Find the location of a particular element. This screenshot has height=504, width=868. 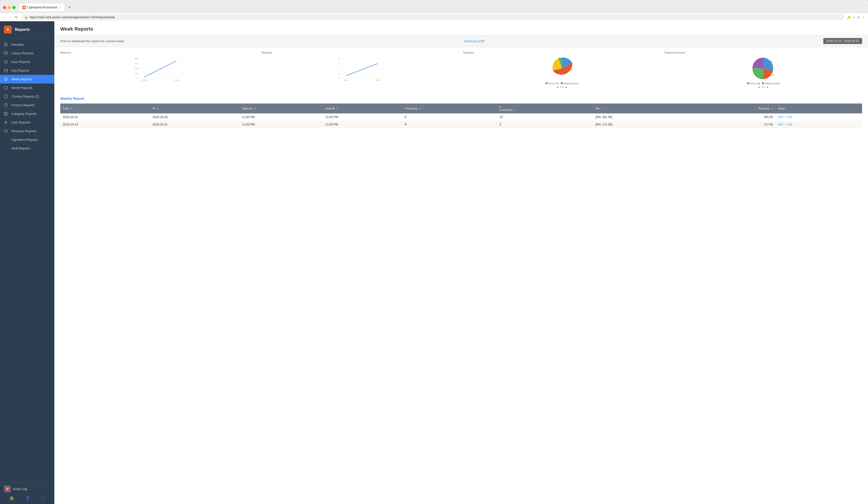

col-ends-at: Ends At ⇕ is located at coordinates (362, 108).